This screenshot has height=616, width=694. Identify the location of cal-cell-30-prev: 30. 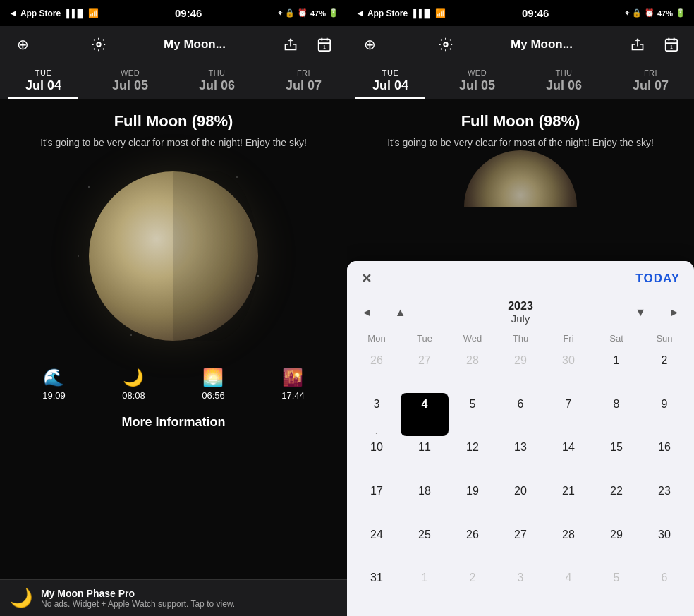
(568, 371).